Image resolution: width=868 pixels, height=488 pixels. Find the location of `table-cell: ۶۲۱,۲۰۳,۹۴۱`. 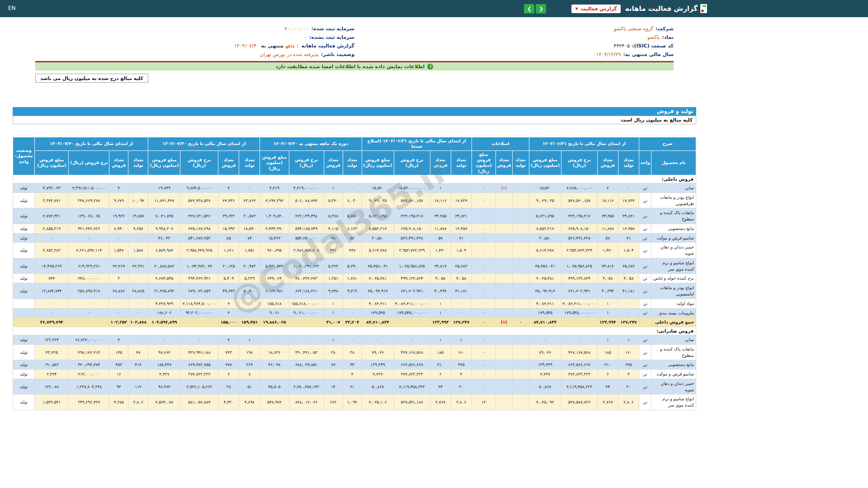

table-cell: ۶۲۱,۲۰۳,۹۴۱ is located at coordinates (579, 291).